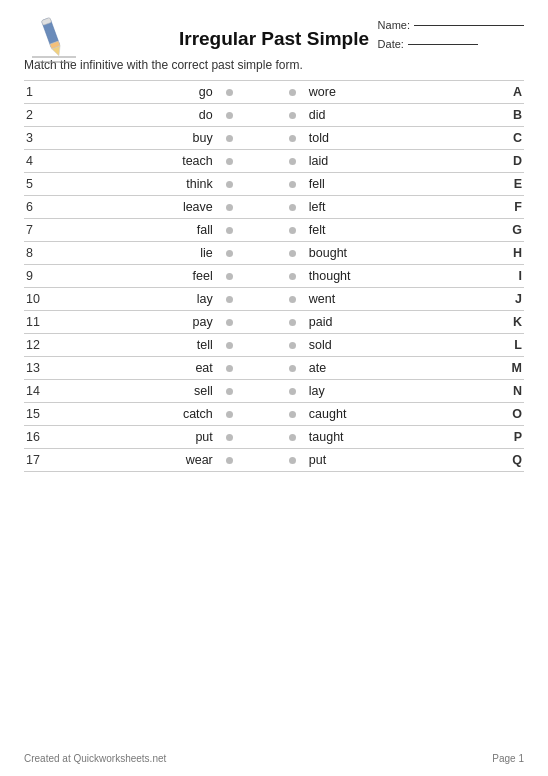  Describe the element at coordinates (46, 162) in the screenshot. I see `row-number: 4` at that location.